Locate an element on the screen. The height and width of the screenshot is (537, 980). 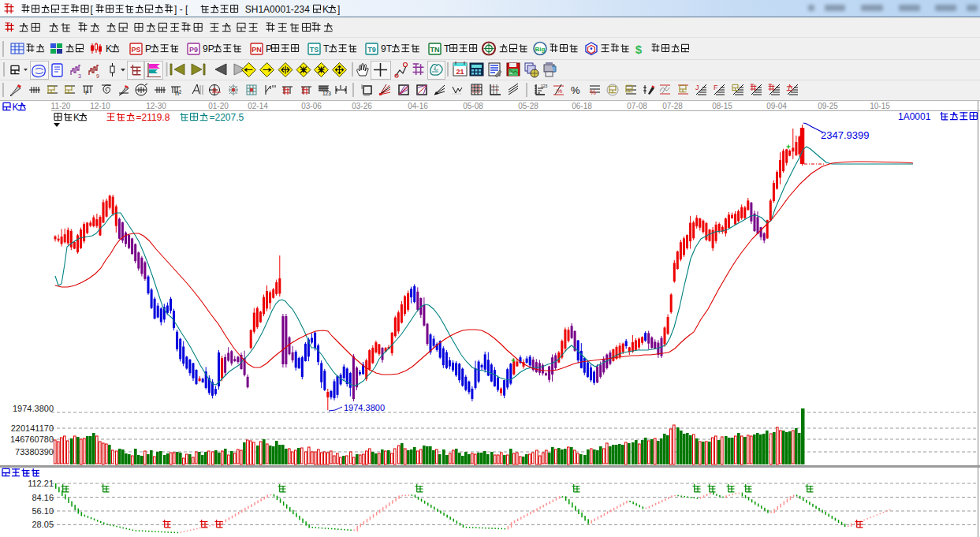
svg-text: 03-06 is located at coordinates (311, 106).